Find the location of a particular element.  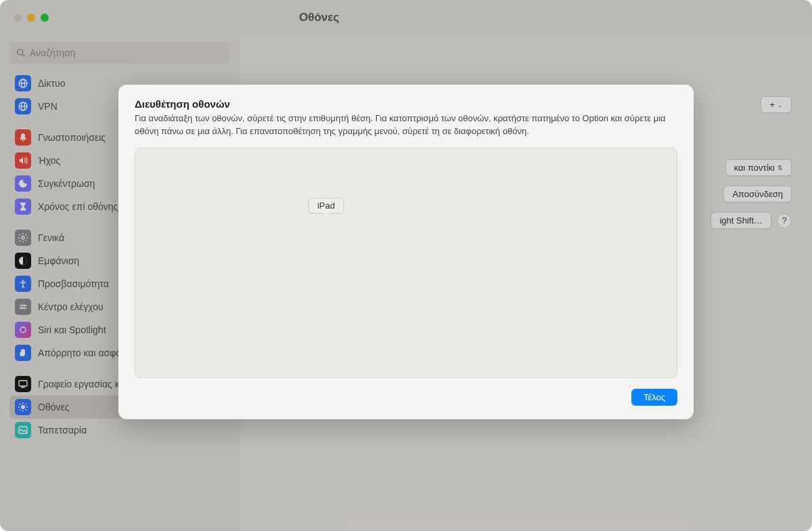

display-label: iPad is located at coordinates (326, 206).